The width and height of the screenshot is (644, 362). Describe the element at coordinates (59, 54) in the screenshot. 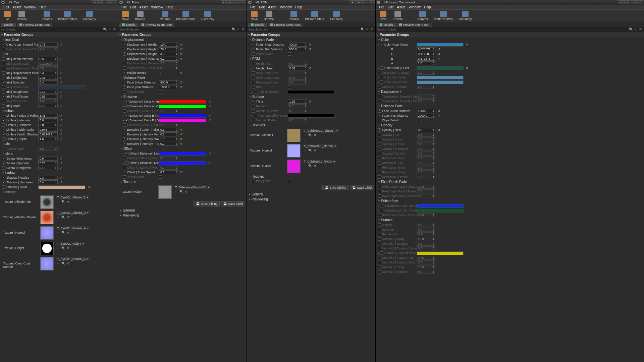

I see `group-iris: ls` at that location.